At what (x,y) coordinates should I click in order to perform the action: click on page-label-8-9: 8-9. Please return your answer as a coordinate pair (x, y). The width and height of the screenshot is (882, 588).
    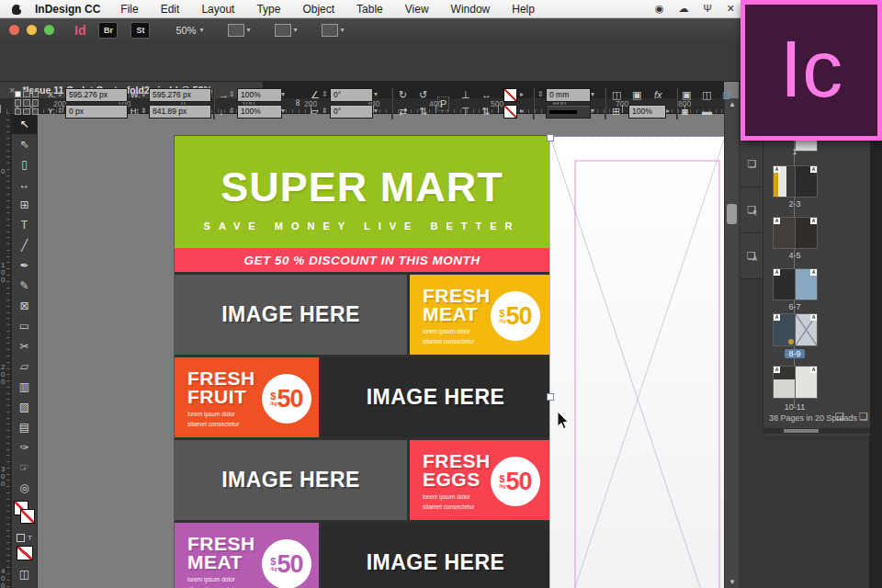
    Looking at the image, I should click on (795, 354).